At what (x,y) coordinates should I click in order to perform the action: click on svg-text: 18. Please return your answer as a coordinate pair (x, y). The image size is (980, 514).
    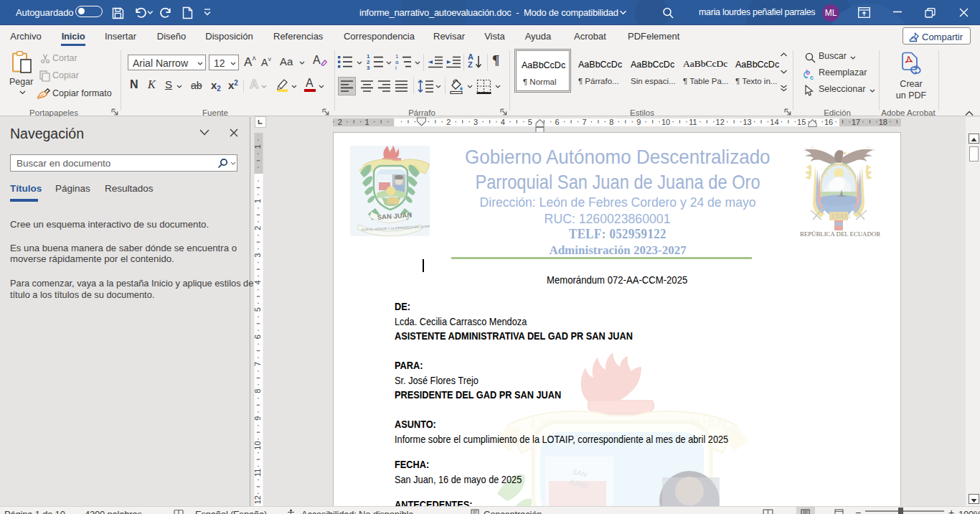
    Looking at the image, I should click on (883, 122).